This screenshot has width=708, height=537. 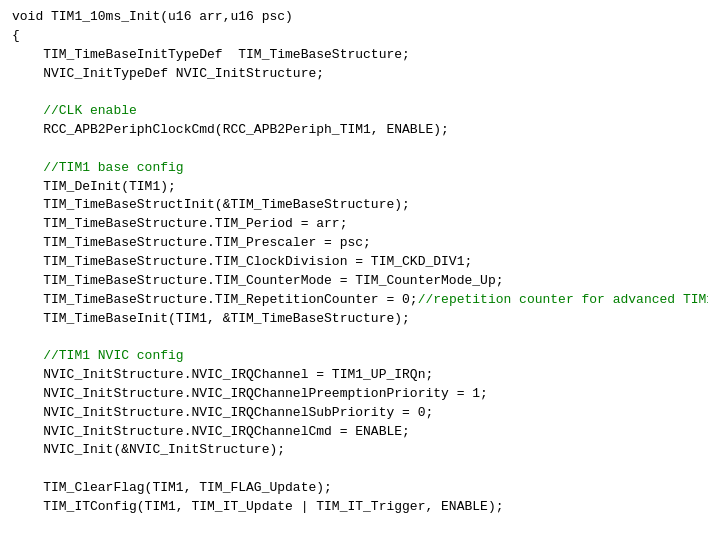 What do you see at coordinates (354, 74) in the screenshot?
I see `code-line: NVIC_InitTypeDef NVIC_InitStructure;` at bounding box center [354, 74].